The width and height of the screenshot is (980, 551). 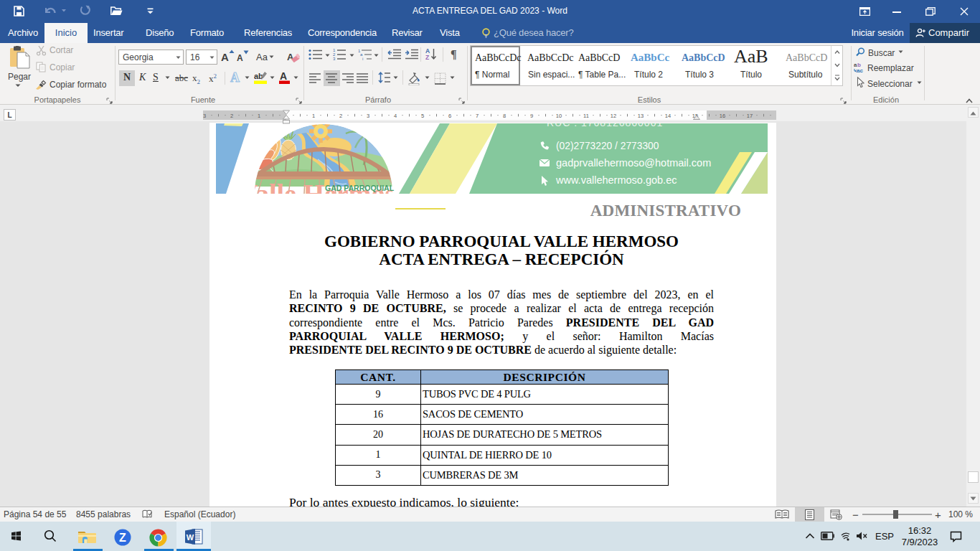 What do you see at coordinates (616, 180) in the screenshot?
I see `svg-text: www.vallehermoso.gob.ec` at bounding box center [616, 180].